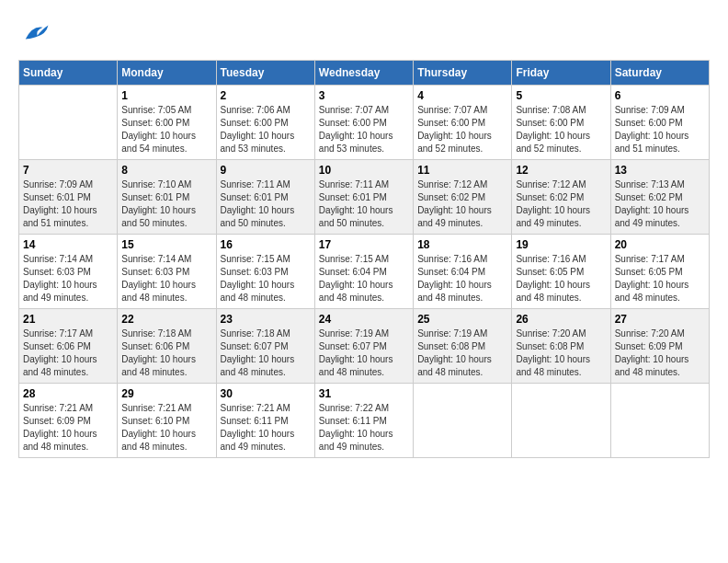 This screenshot has width=728, height=563. What do you see at coordinates (68, 74) in the screenshot?
I see `weekday-header-sunday: Sunday` at bounding box center [68, 74].